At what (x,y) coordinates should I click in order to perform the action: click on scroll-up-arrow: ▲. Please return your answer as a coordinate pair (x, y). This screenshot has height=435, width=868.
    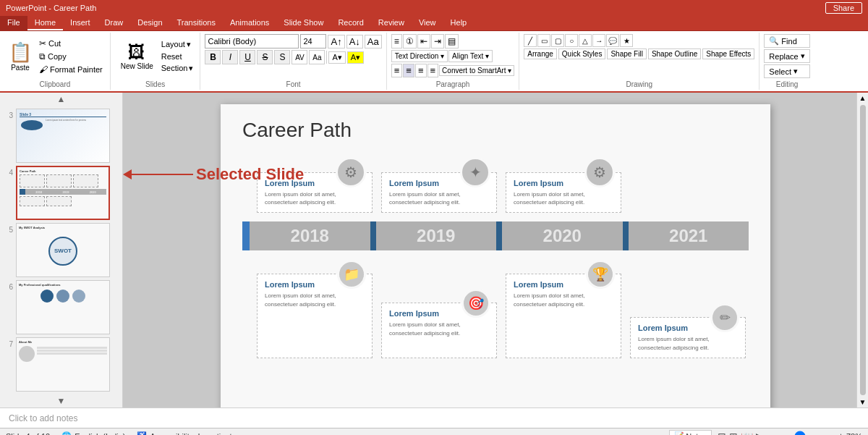
    Looking at the image, I should click on (61, 99).